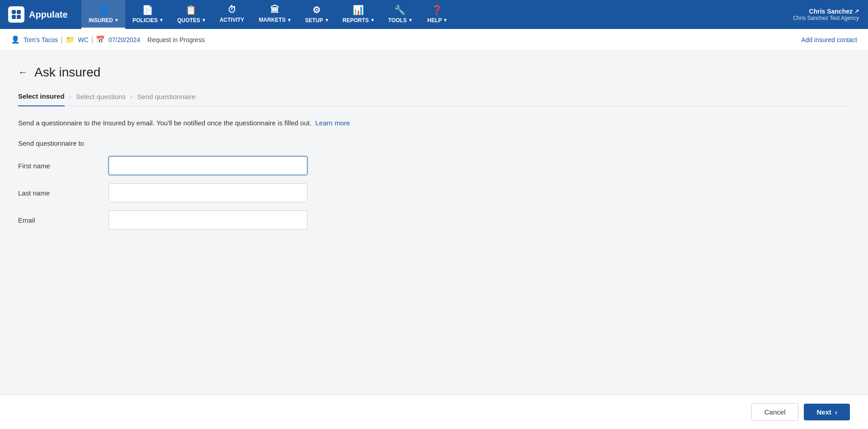  I want to click on step-label-select-questions: Select questions, so click(101, 97).